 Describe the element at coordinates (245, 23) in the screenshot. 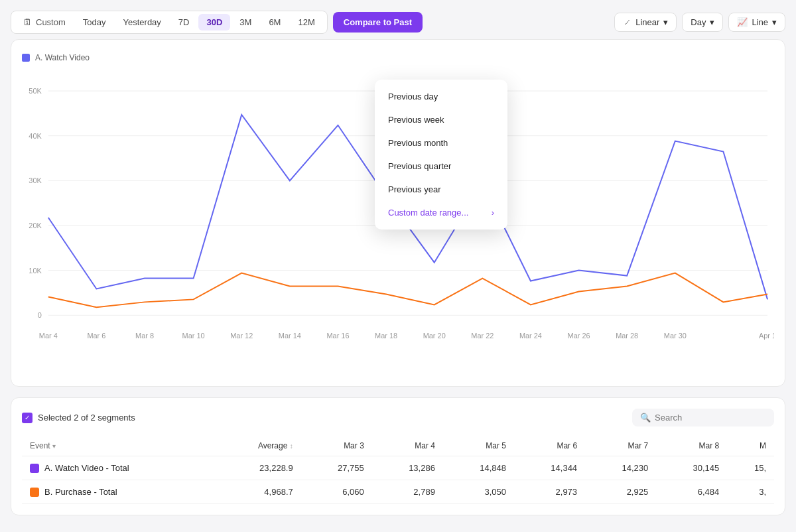

I see `3m-button: 3M` at that location.